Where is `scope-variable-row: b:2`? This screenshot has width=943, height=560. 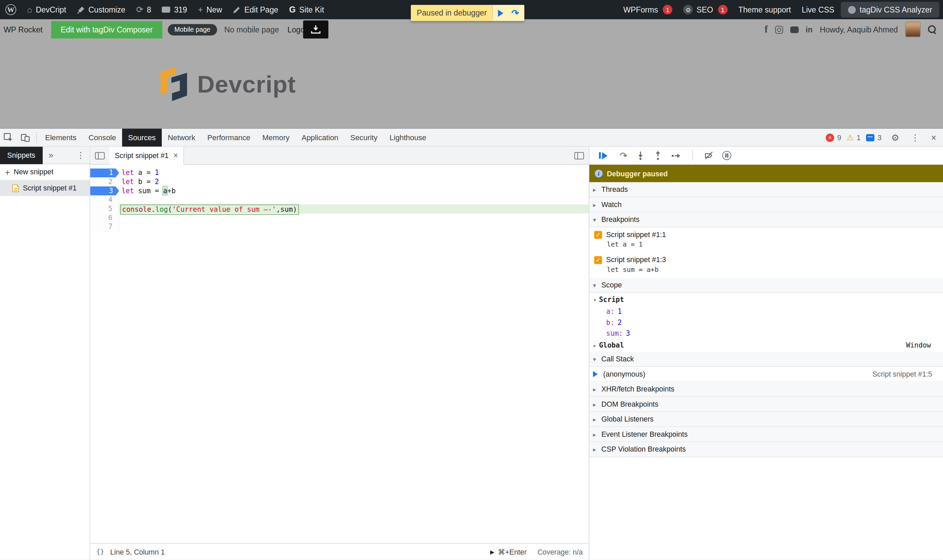
scope-variable-row: b:2 is located at coordinates (766, 322).